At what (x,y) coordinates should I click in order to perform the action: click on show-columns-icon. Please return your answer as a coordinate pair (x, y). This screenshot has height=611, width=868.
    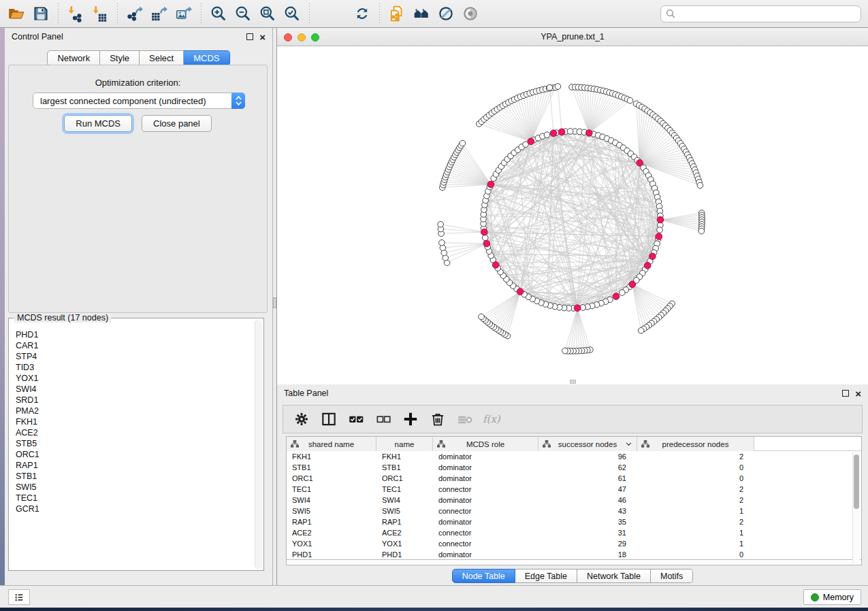
    Looking at the image, I should click on (329, 419).